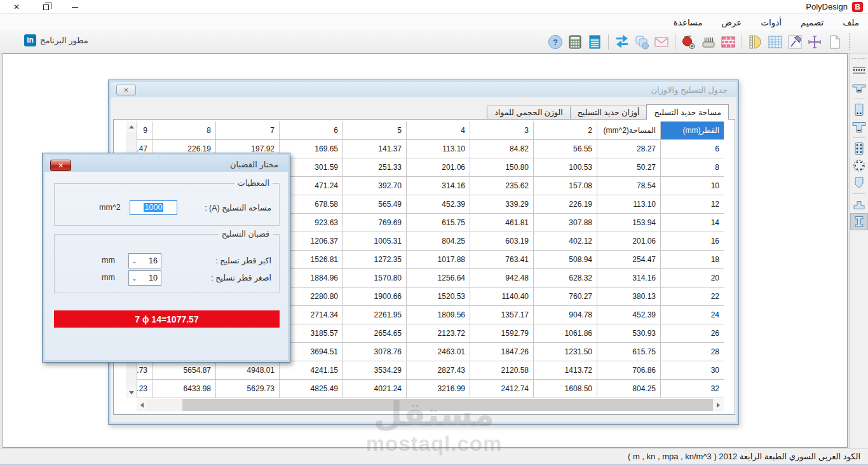 Image resolution: width=868 pixels, height=465 pixels. What do you see at coordinates (184, 370) in the screenshot?
I see `table-cell: 5654.87` at bounding box center [184, 370].